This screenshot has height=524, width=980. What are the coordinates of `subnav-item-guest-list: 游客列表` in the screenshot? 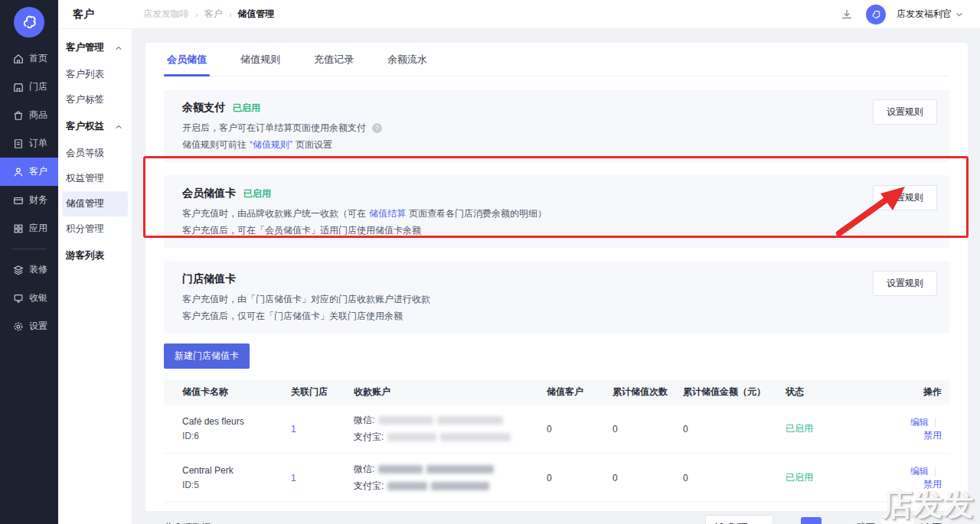 It's located at (95, 255).